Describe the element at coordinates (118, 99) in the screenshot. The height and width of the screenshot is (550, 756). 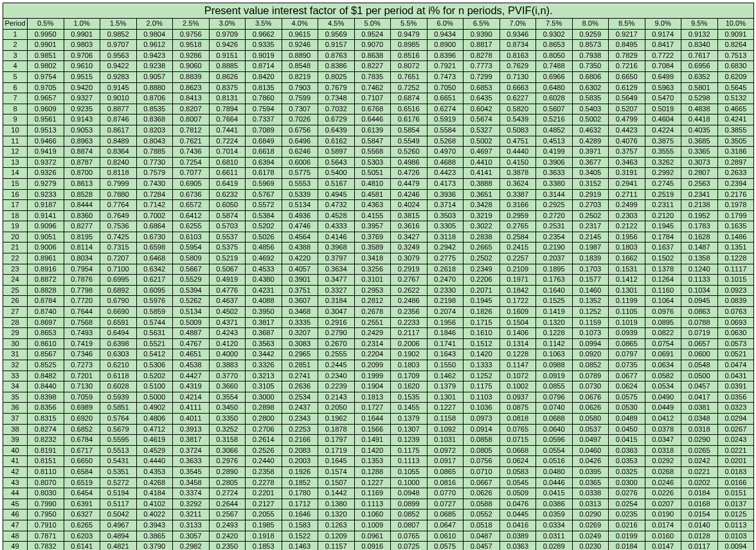
I see `value-cell: 0.9010` at that location.